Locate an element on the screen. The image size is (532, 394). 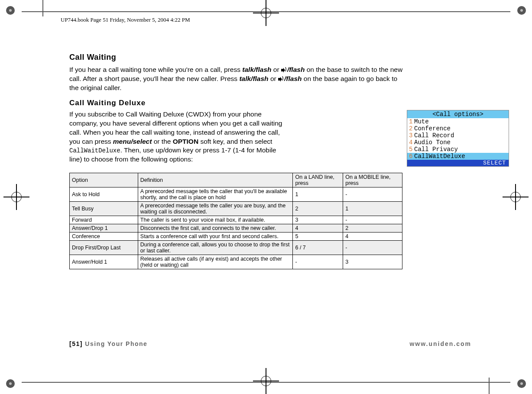
cell-land: 2 is located at coordinates (318, 209).